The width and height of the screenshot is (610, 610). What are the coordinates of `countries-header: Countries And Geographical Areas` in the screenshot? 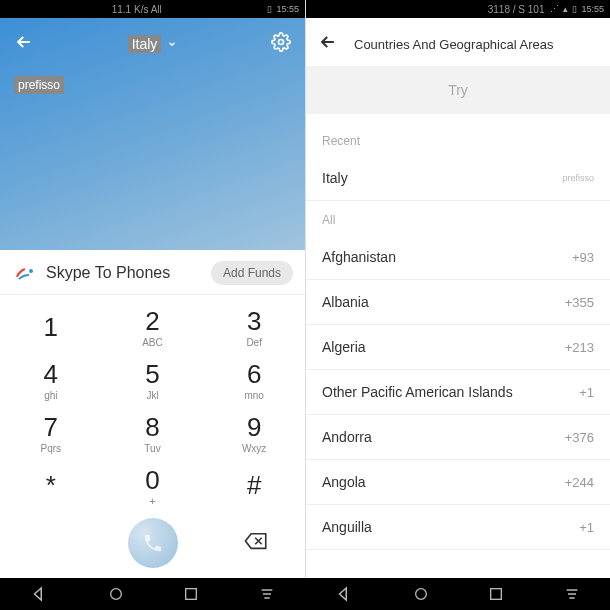 It's located at (458, 42).